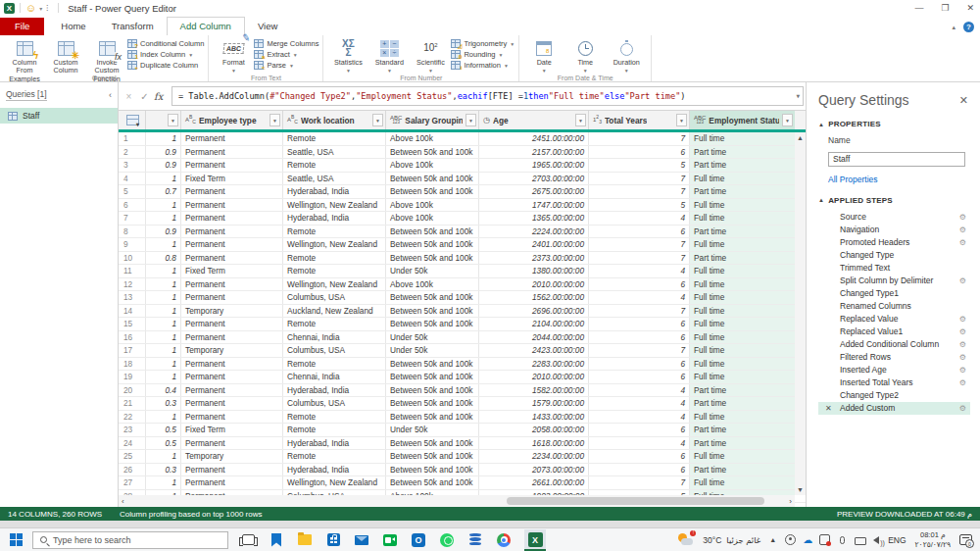 The image size is (980, 551). What do you see at coordinates (534, 429) in the screenshot?
I see `cell: 2058.00:00:00` at bounding box center [534, 429].